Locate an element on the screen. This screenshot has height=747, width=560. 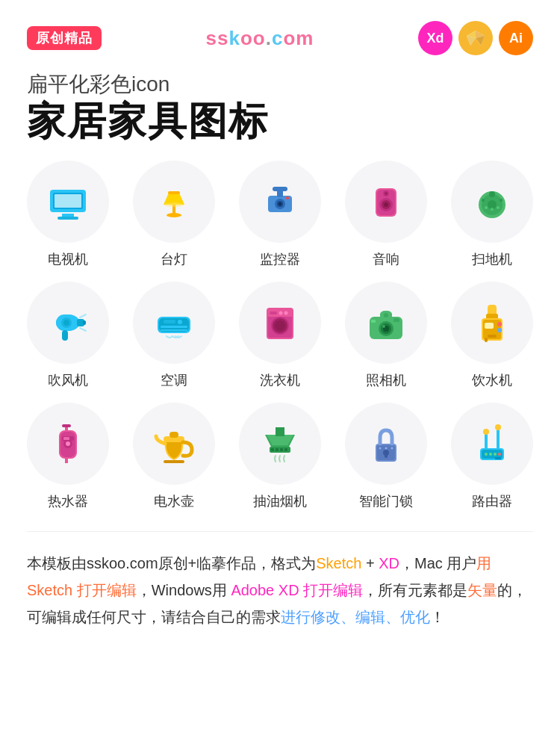
desc-text5: ，所有元素都是 is located at coordinates (415, 590).